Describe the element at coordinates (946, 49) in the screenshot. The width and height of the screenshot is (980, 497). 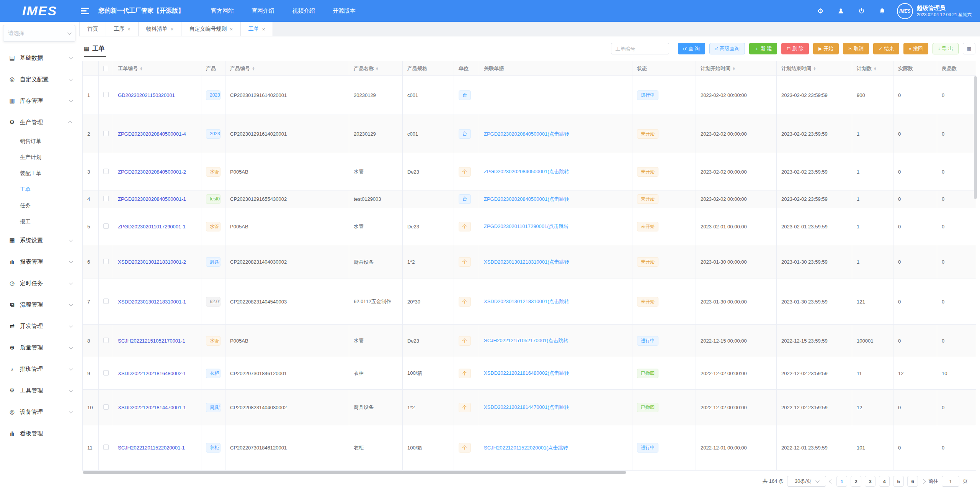
I see `button-导出: ↓导 出` at that location.